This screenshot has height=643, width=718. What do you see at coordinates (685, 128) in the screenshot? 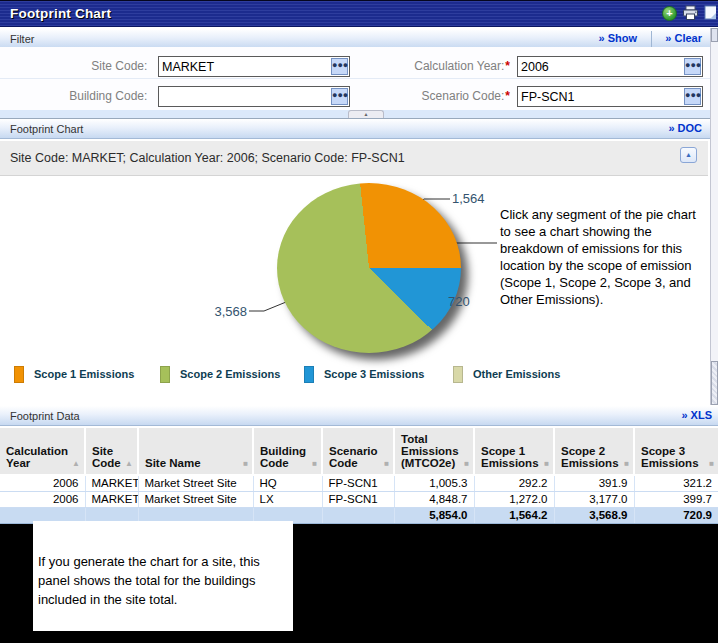
I see `doc-link: » DOC` at bounding box center [685, 128].